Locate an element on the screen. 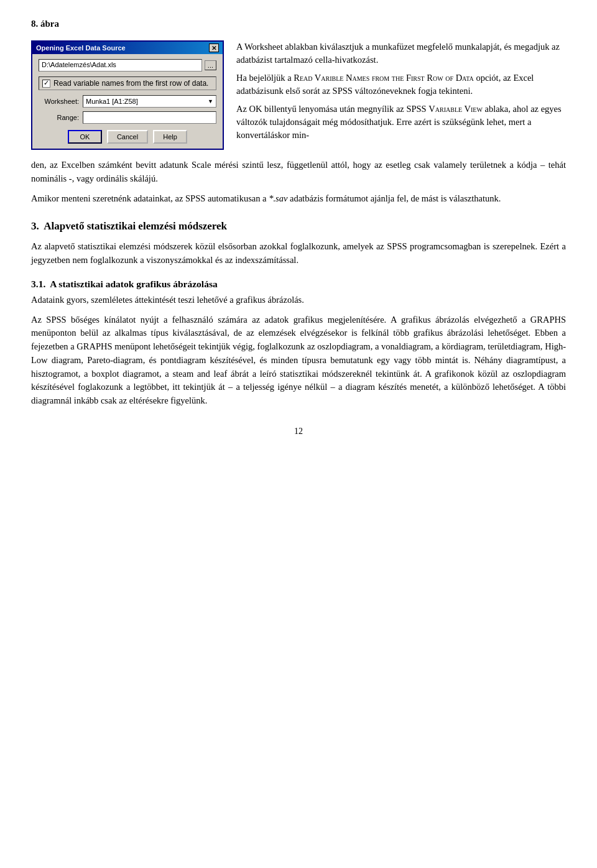  dialog-path-row: D:\Adatelemzés\Adat.xls ... is located at coordinates (127, 65).